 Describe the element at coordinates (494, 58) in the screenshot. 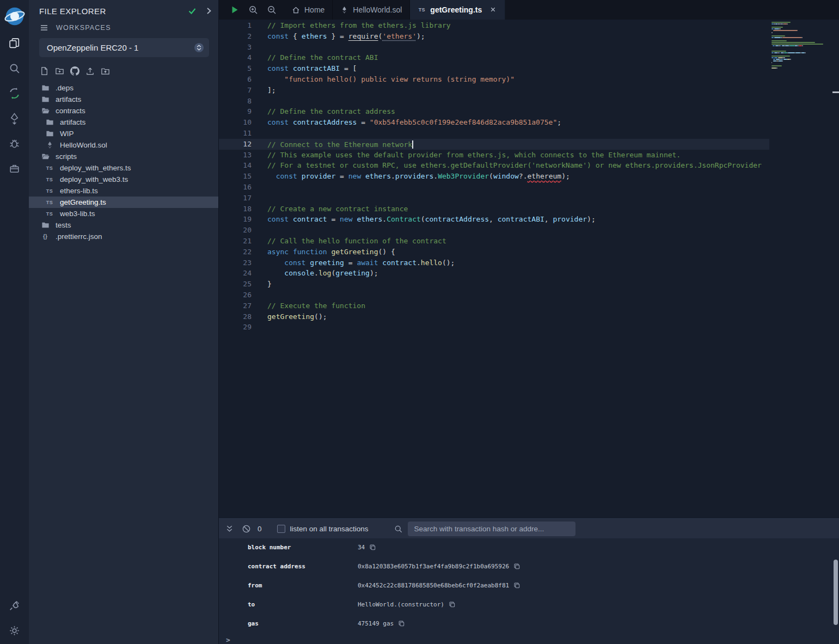

I see `code-line-4: 4// Define the contract ABI` at that location.